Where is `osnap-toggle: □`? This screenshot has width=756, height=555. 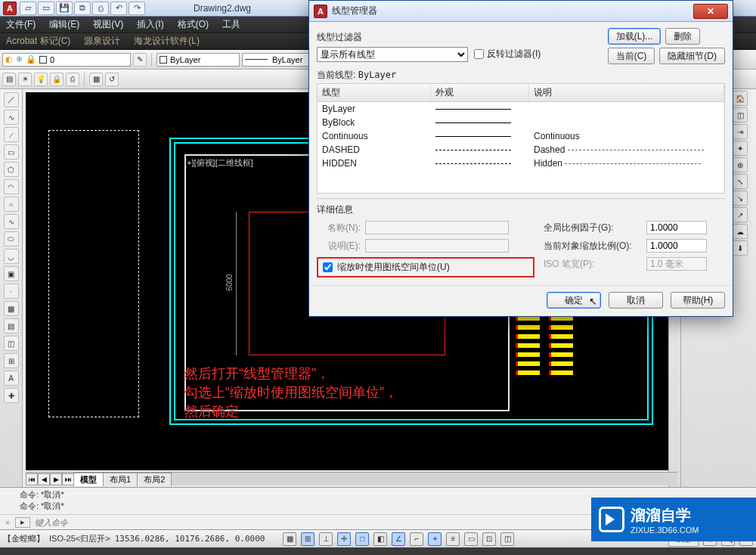 osnap-toggle: □ is located at coordinates (362, 539).